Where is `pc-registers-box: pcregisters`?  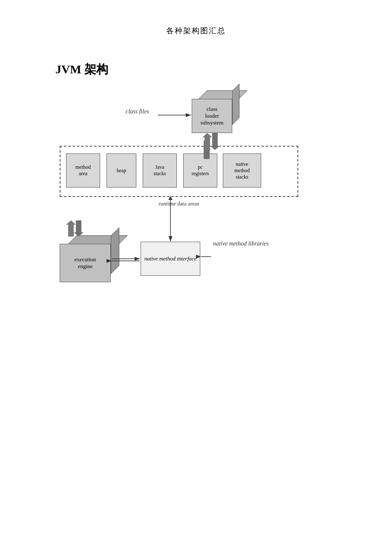 pc-registers-box: pcregisters is located at coordinates (200, 171).